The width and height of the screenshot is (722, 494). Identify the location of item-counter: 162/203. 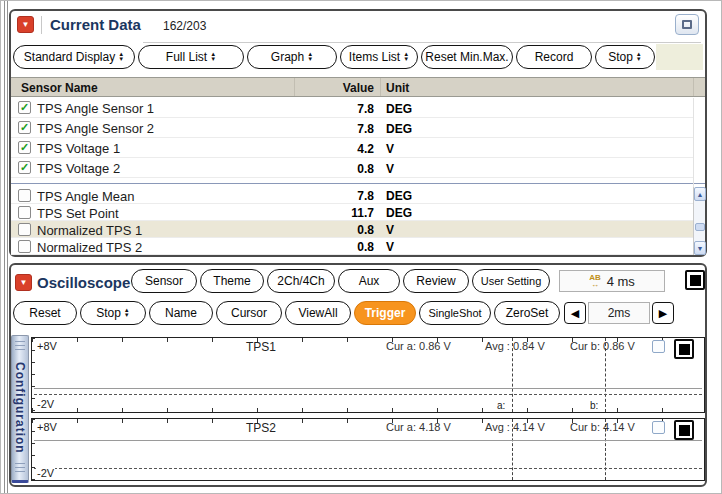
(184, 26).